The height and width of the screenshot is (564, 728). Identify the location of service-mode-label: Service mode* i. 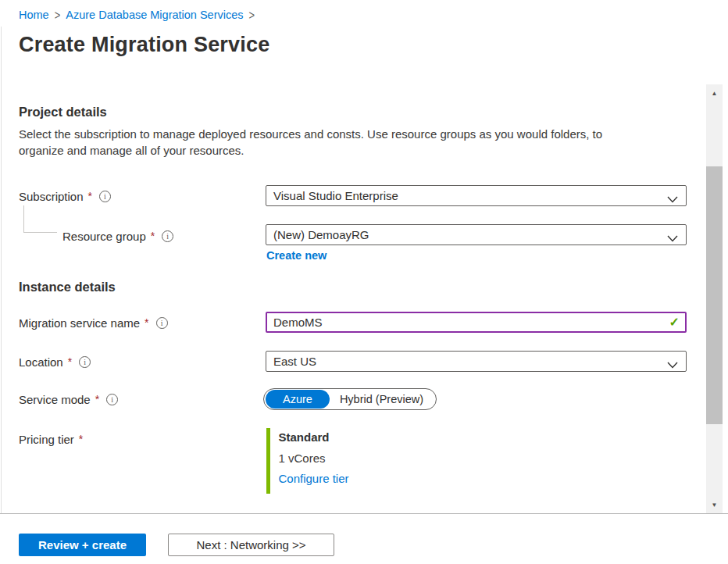
(69, 400).